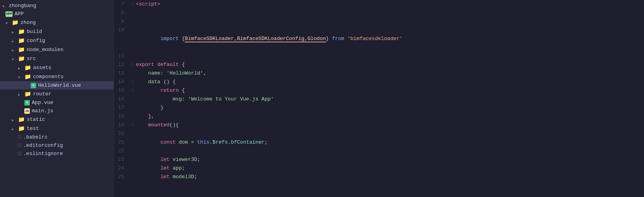 The width and height of the screenshot is (644, 197). I want to click on eslintignore-label: .eslintignore, so click(43, 154).